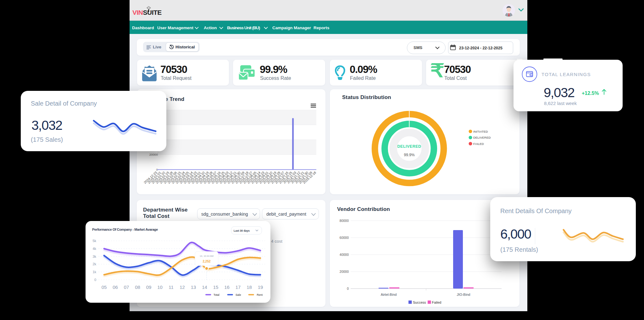  Describe the element at coordinates (227, 287) in the screenshot. I see `svg-text: 16` at that location.